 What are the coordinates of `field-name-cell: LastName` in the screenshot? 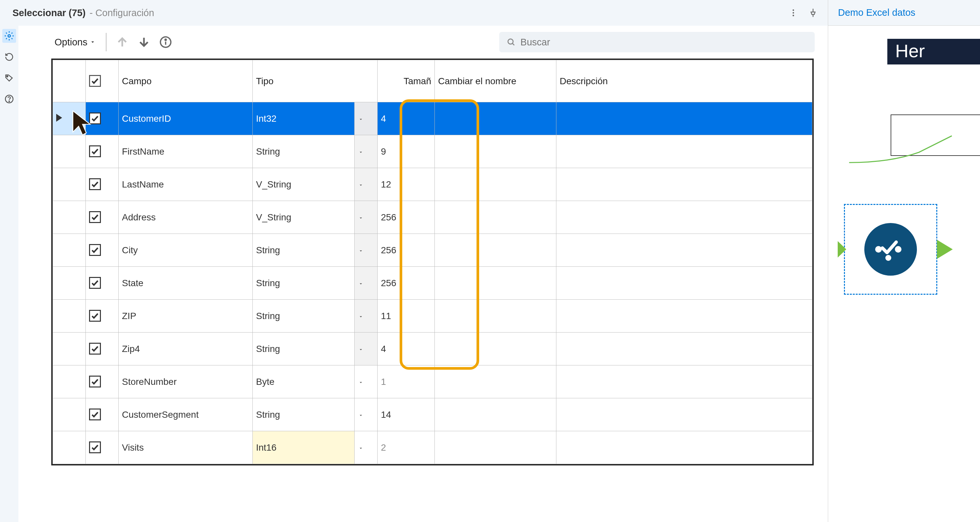 It's located at (186, 184).